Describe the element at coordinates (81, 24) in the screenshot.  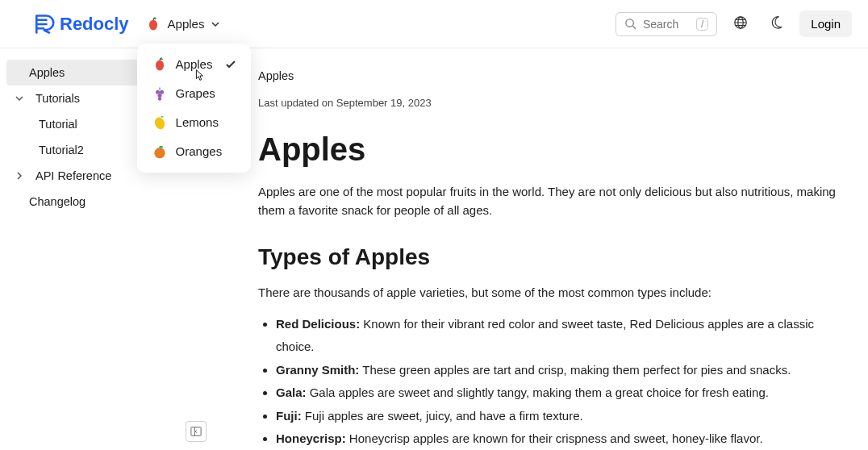
I see `logo: Redocly` at that location.